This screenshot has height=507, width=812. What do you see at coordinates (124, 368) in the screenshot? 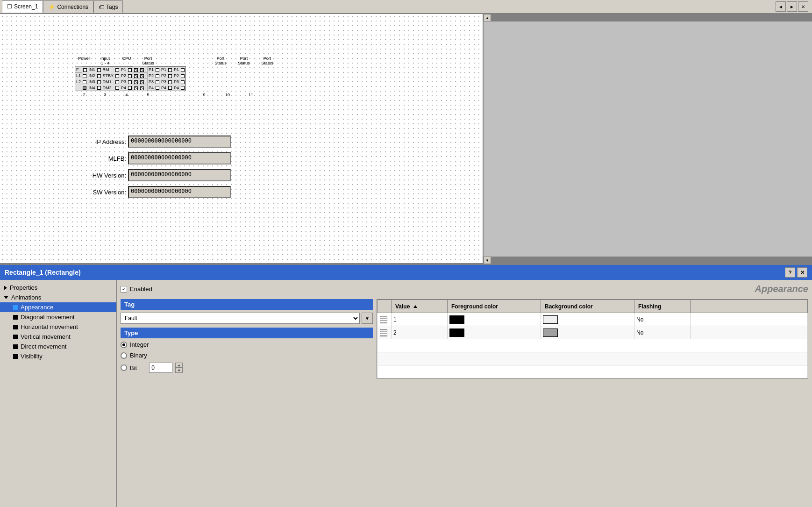
I see `bit-radio` at bounding box center [124, 368].